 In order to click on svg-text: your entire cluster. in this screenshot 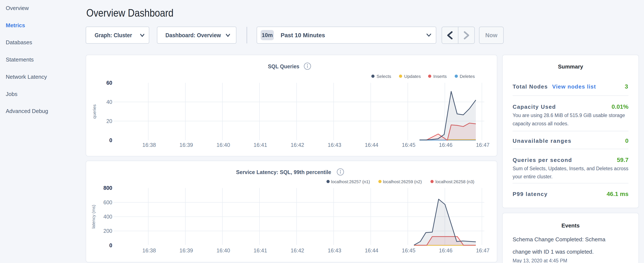, I will do `click(532, 177)`.